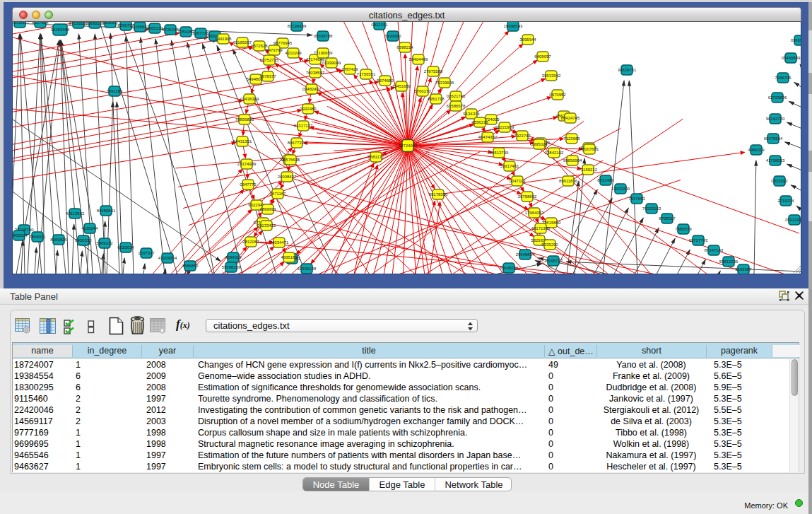 The height and width of the screenshot is (514, 812). Describe the element at coordinates (509, 268) in the screenshot. I see `svg-text: 65648236` at that location.